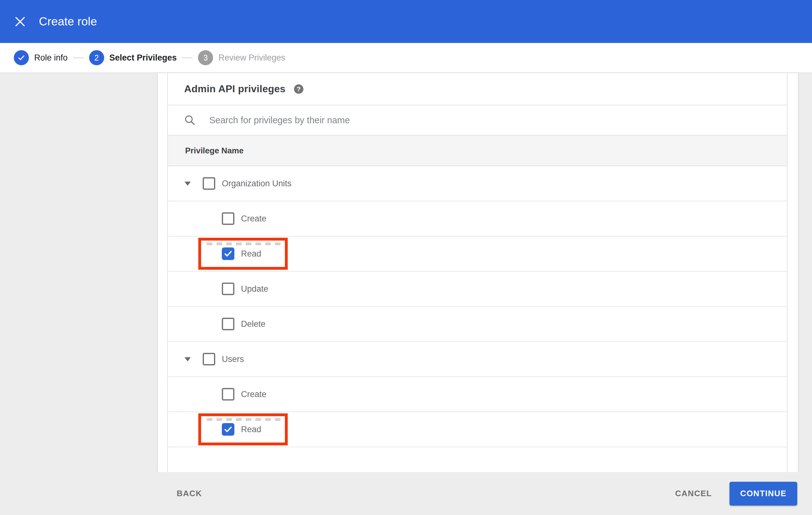  I want to click on stepper: Role info 2 Select Privileges 3 Review P…, so click(406, 58).